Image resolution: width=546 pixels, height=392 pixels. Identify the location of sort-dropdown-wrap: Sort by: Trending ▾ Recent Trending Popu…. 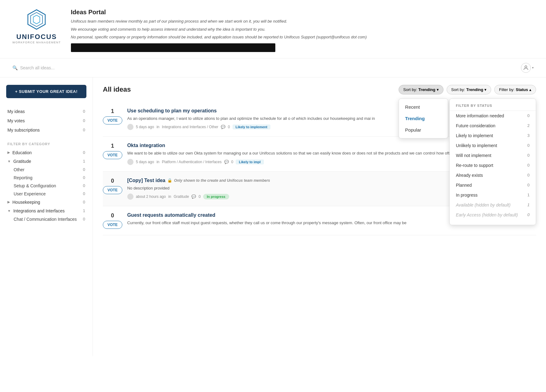
(421, 90).